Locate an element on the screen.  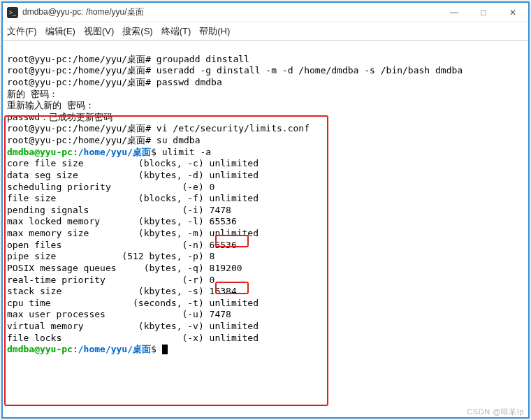
menu-file: 文件(F) is located at coordinates (22, 31).